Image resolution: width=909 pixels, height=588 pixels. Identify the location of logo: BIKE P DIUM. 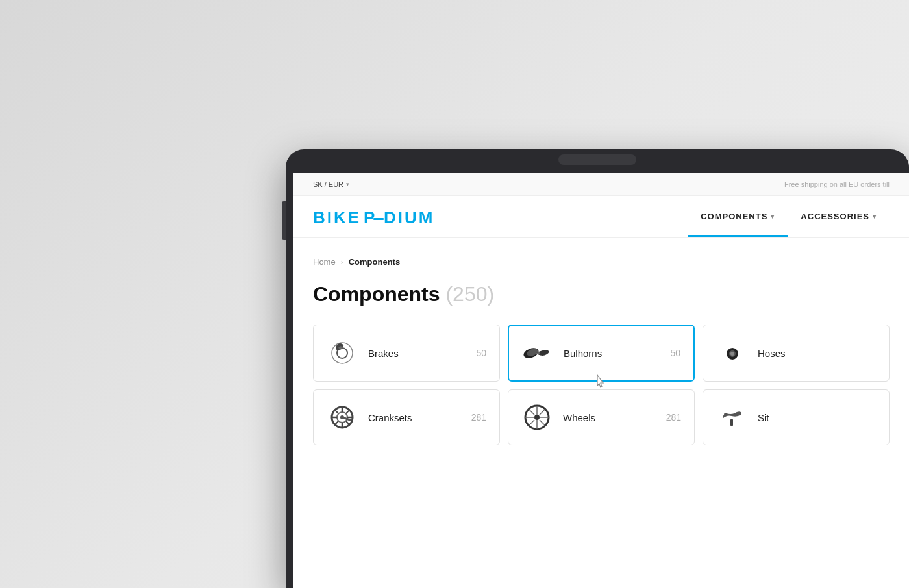
(375, 217).